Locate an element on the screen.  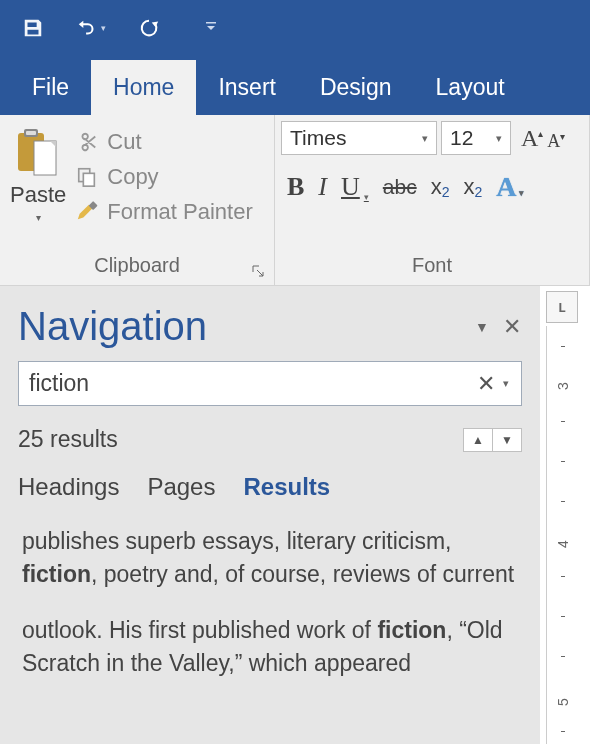
previous-result-button: ▲ is located at coordinates (478, 440).